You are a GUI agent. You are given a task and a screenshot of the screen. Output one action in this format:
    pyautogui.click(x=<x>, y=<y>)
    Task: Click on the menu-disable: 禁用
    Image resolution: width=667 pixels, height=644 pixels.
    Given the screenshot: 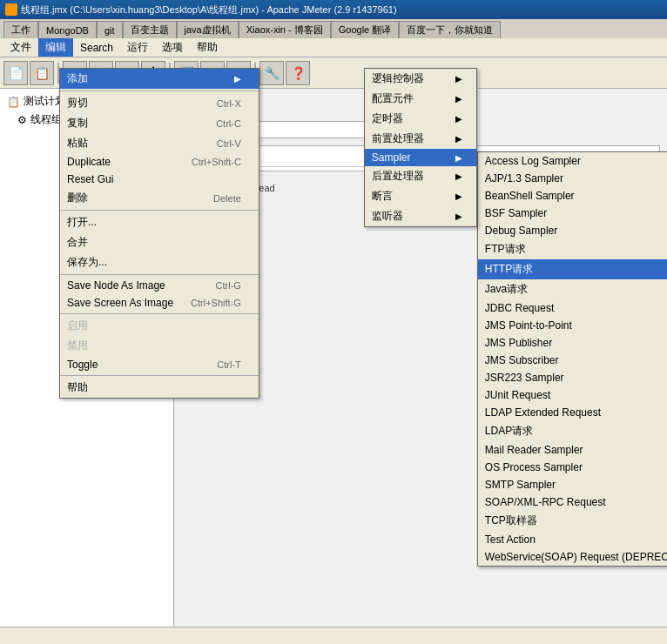 What is the action you would take?
    pyautogui.click(x=159, y=346)
    